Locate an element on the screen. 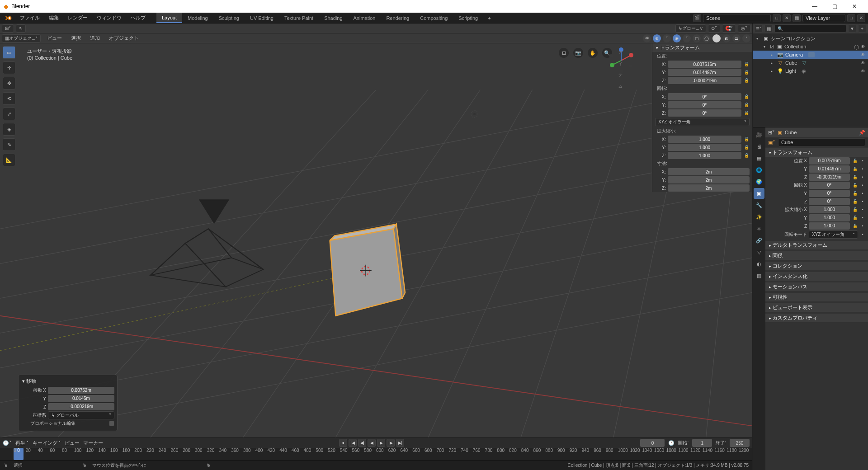 The height and width of the screenshot is (470, 868). outliner-item-camera: ▸ 📷 Camera 👁 is located at coordinates (810, 55).